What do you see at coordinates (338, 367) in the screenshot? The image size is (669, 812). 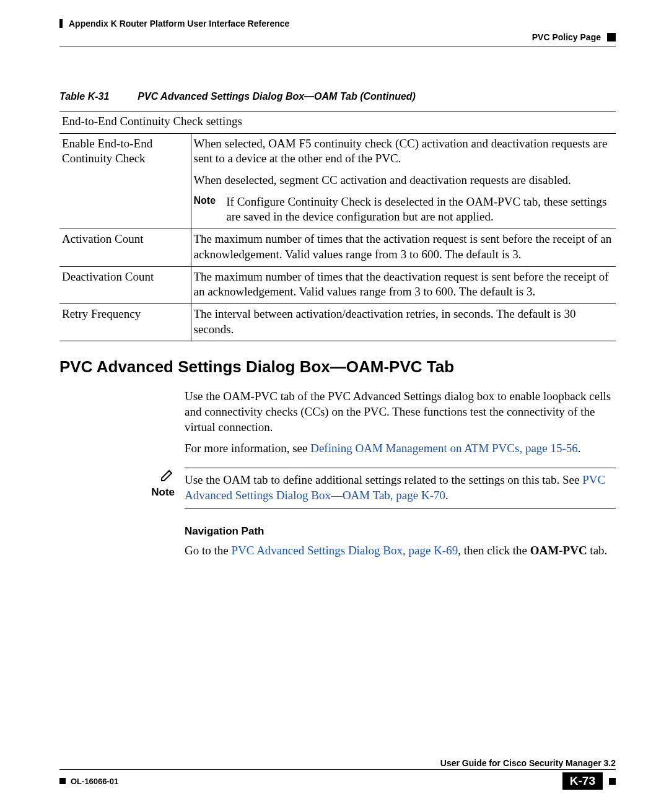 I see `section-title: PVC Advanced Settings Dialog Box—OAM-PVC…` at bounding box center [338, 367].